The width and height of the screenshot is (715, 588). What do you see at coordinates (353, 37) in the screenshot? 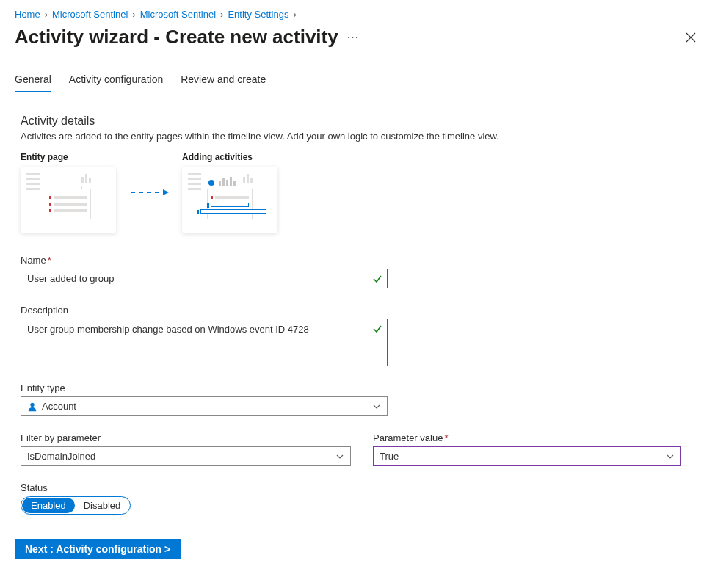
I see `more-icon: ···` at bounding box center [353, 37].